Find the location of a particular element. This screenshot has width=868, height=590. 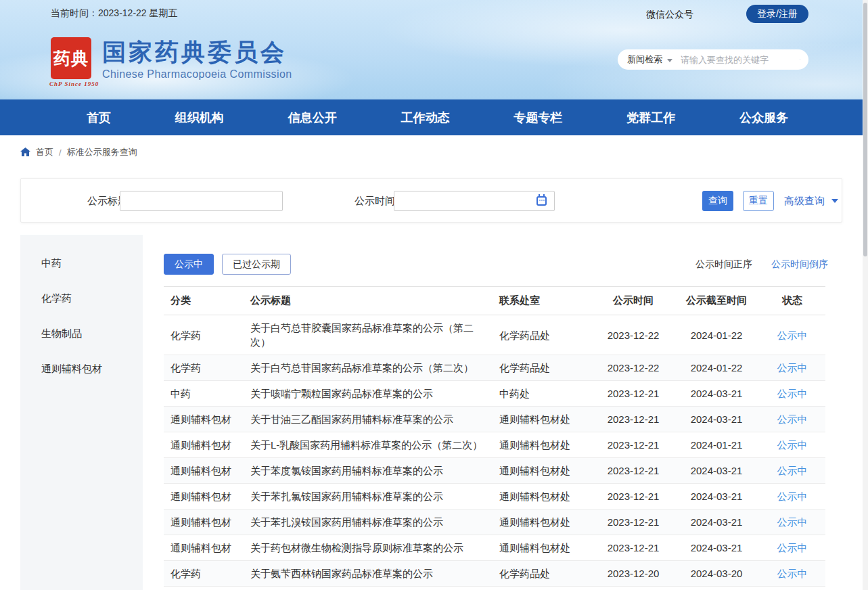

site-title-en: Chinese Pharmacopoeia Commission is located at coordinates (197, 74).